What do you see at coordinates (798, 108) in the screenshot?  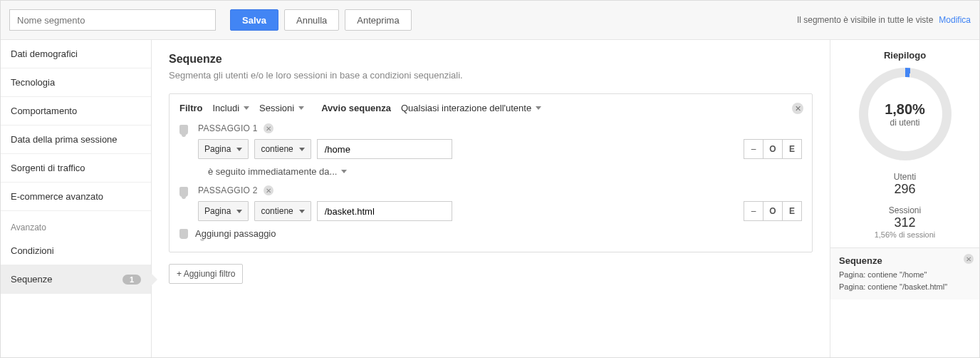 I see `remove-filter-button: ✕` at bounding box center [798, 108].